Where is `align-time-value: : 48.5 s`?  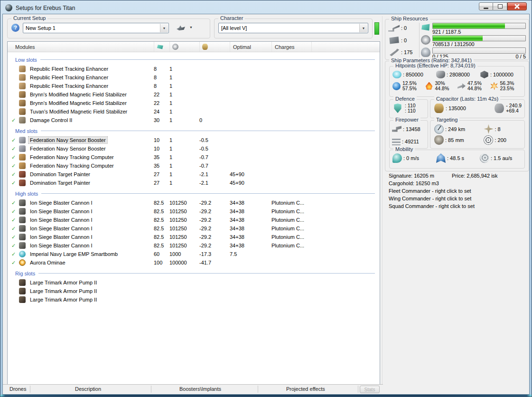
align-time-value: : 48.5 s is located at coordinates (456, 158).